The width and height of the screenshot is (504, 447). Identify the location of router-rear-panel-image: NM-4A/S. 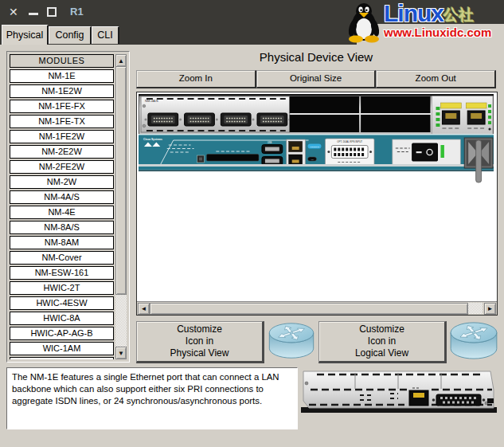
(316, 139).